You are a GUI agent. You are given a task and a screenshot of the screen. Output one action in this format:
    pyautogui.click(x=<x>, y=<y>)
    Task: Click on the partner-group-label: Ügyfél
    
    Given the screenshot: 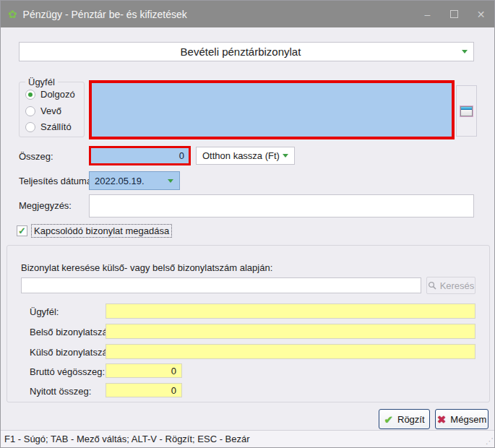 What is the action you would take?
    pyautogui.click(x=42, y=82)
    